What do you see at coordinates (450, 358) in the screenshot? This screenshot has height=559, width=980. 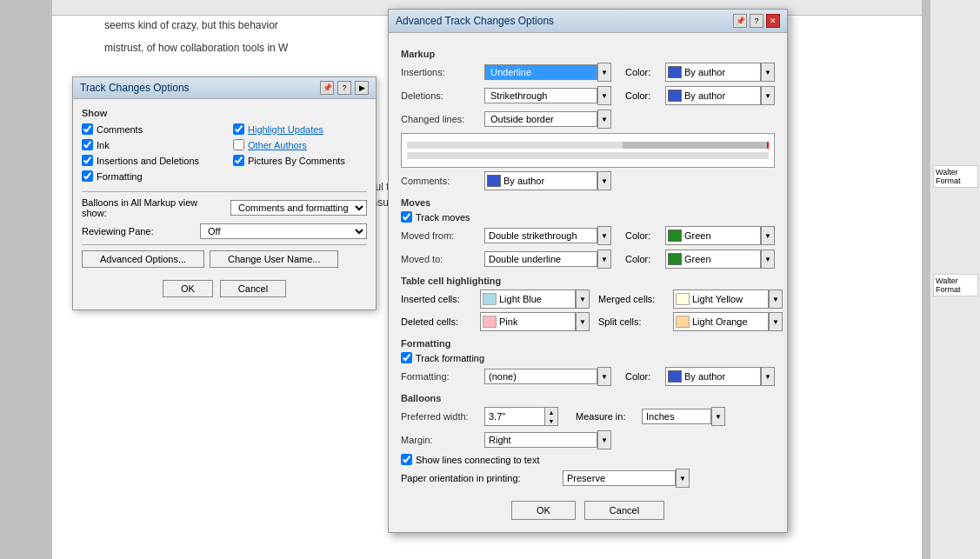 I see `track-formatting-label: Track formatting` at bounding box center [450, 358].